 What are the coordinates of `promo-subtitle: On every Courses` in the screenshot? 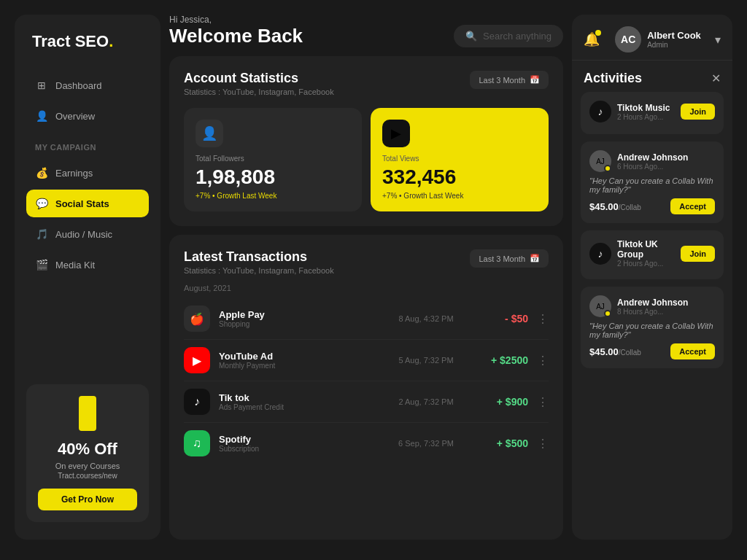 It's located at (88, 466).